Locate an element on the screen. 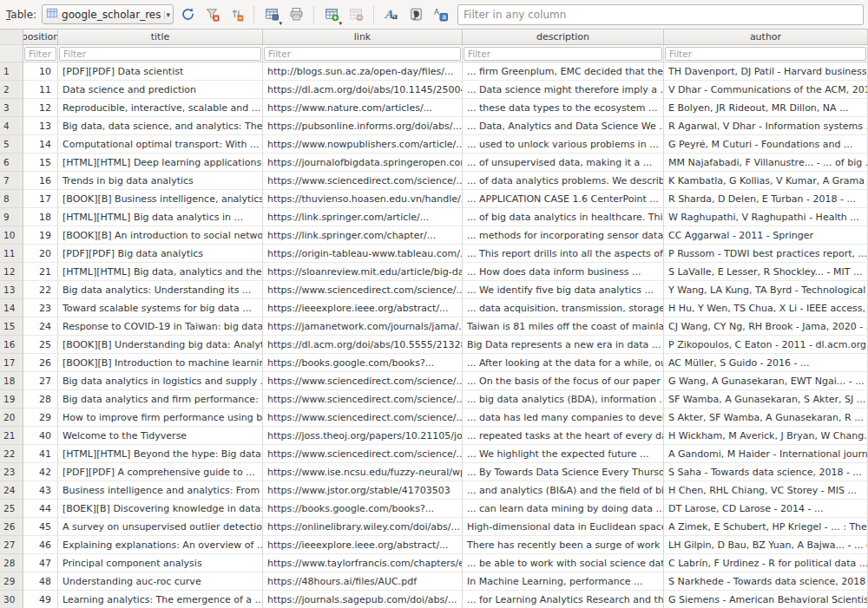 This screenshot has height=608, width=868. cell-description: ... We highlight the expected future ... is located at coordinates (563, 454).